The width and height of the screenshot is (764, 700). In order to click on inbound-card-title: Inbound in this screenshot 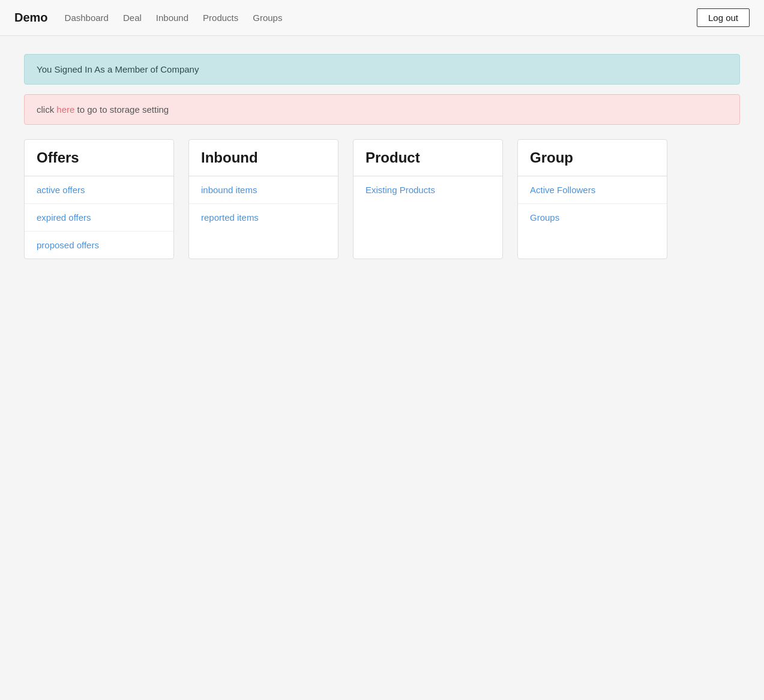, I will do `click(229, 157)`.